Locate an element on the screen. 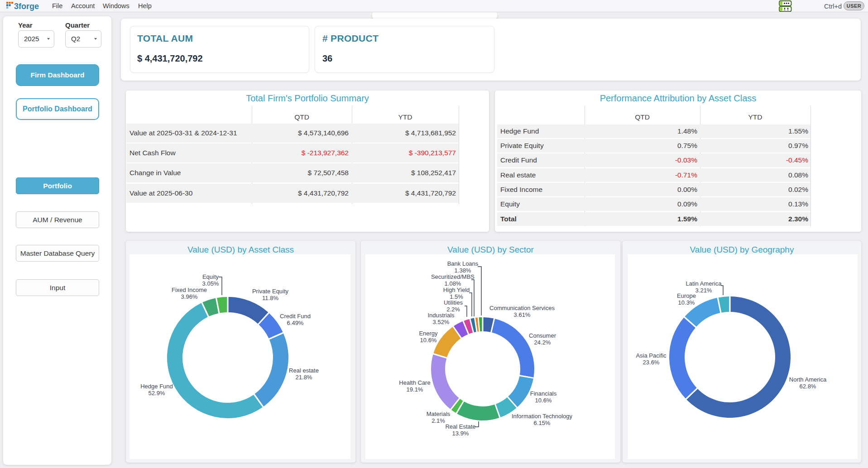 Image resolution: width=868 pixels, height=468 pixels. svg-text: Health Care is located at coordinates (415, 383).